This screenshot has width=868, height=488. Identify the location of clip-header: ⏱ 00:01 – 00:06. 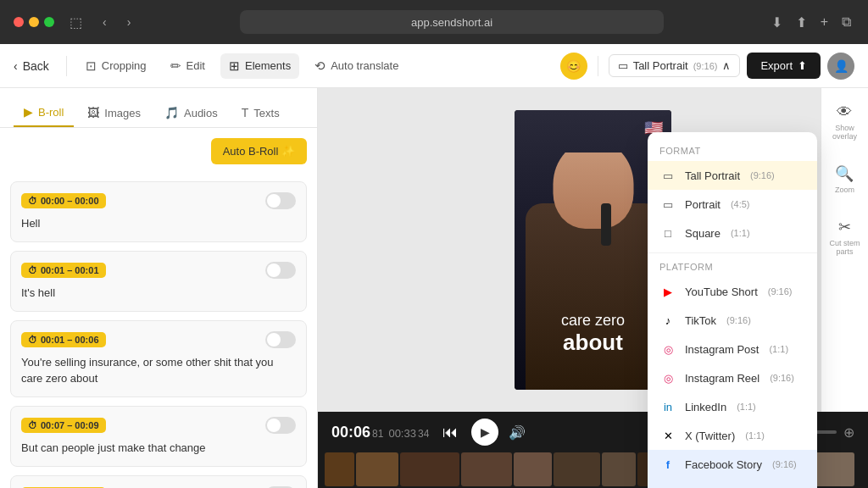
(159, 340).